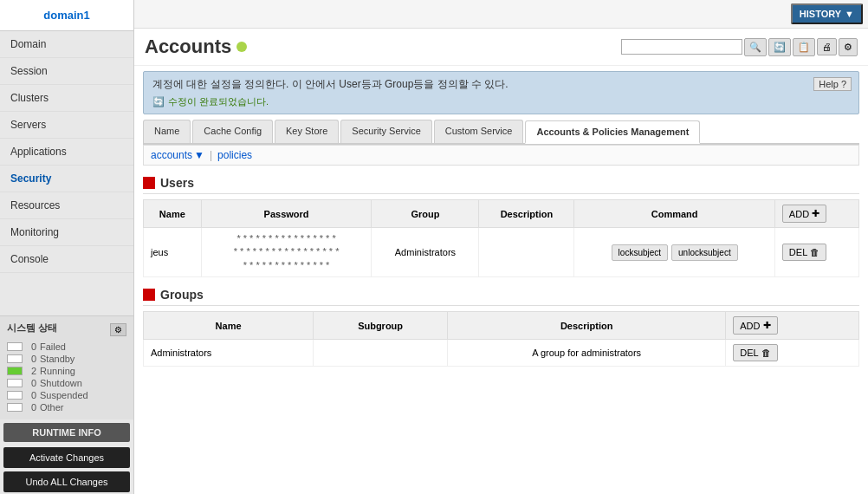 The height and width of the screenshot is (494, 868). Describe the element at coordinates (149, 295) in the screenshot. I see `groups-icon` at that location.